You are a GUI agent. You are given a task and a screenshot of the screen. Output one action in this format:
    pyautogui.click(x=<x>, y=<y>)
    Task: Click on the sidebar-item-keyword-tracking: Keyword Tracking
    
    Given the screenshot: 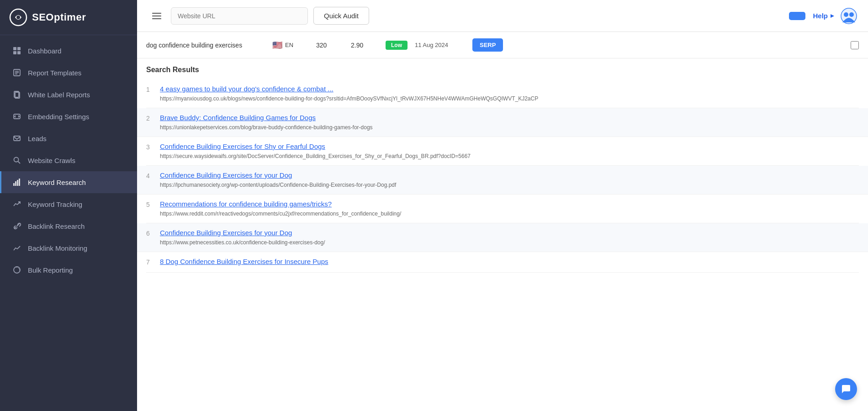 What is the action you would take?
    pyautogui.click(x=69, y=204)
    